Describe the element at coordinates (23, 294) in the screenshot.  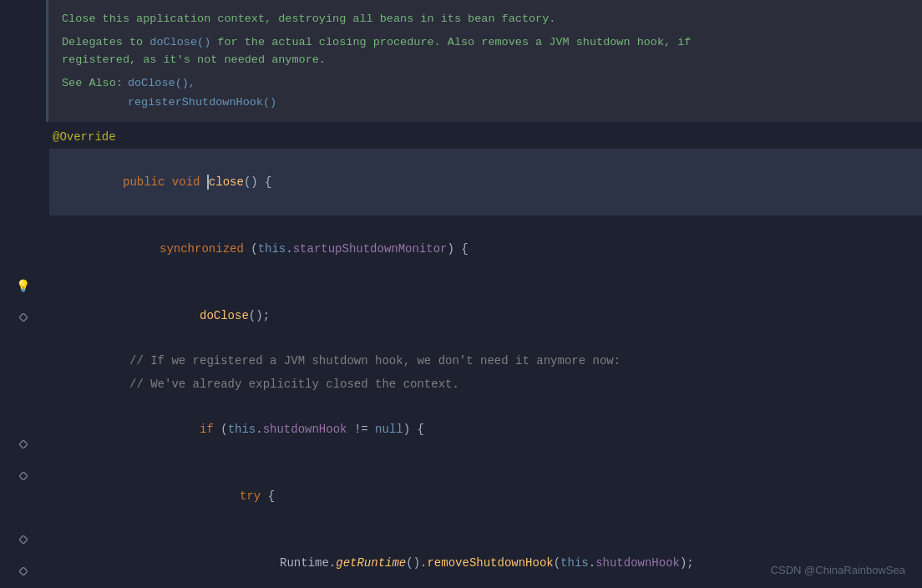
I see `gutter: 💡` at that location.